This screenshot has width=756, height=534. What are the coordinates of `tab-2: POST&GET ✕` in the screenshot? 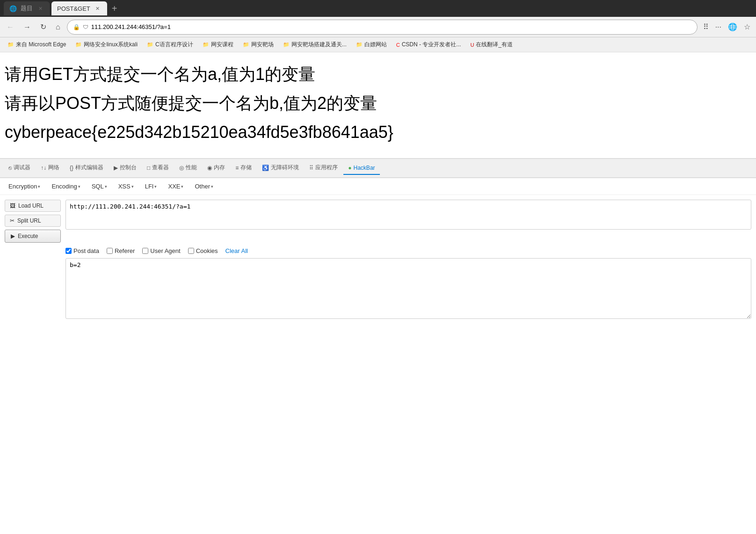 It's located at (80, 8).